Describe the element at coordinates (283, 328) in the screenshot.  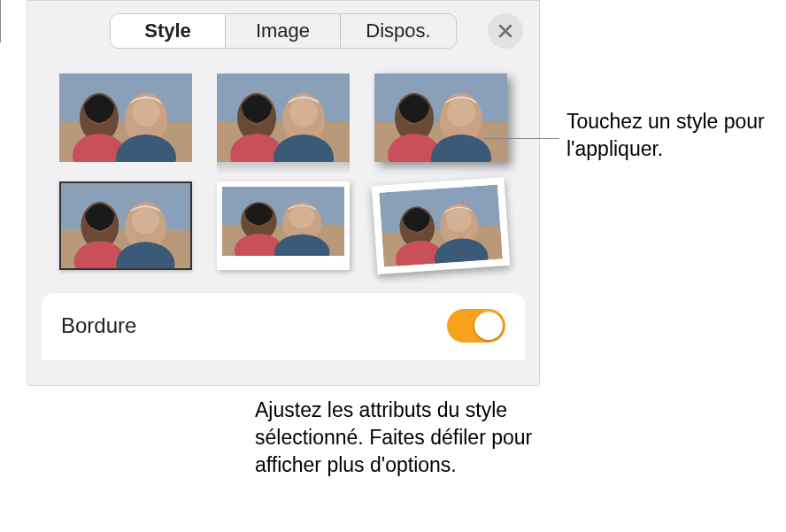
I see `bordure-row: Bordure` at that location.